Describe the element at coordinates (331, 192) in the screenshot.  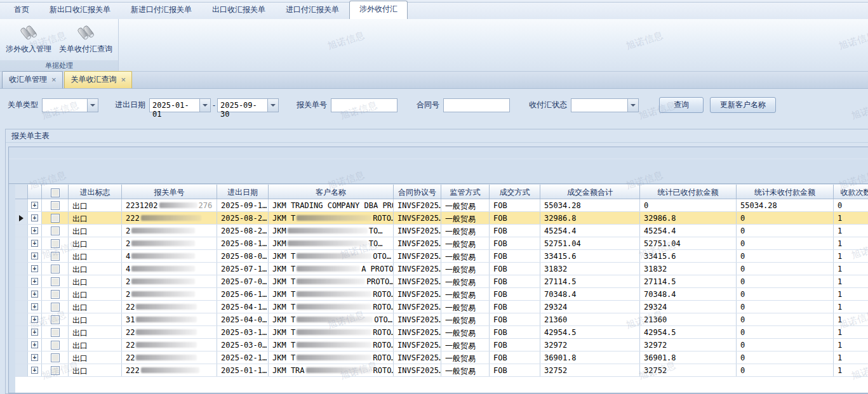
I see `column-header-3: 客户名称` at that location.